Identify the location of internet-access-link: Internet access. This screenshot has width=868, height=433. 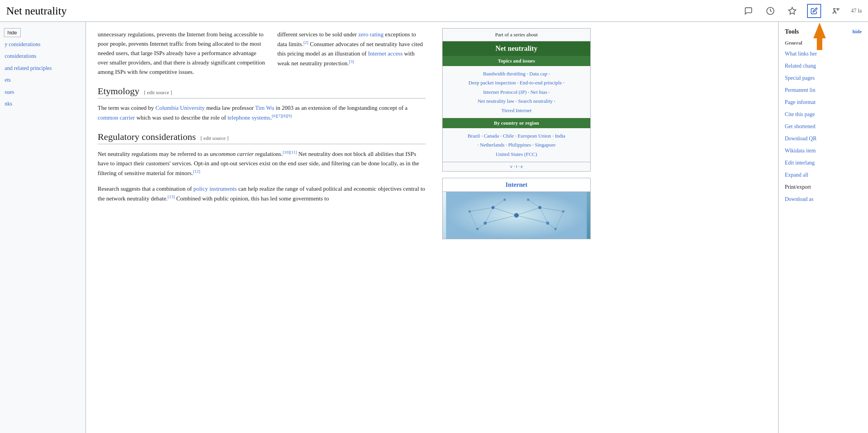
(385, 54).